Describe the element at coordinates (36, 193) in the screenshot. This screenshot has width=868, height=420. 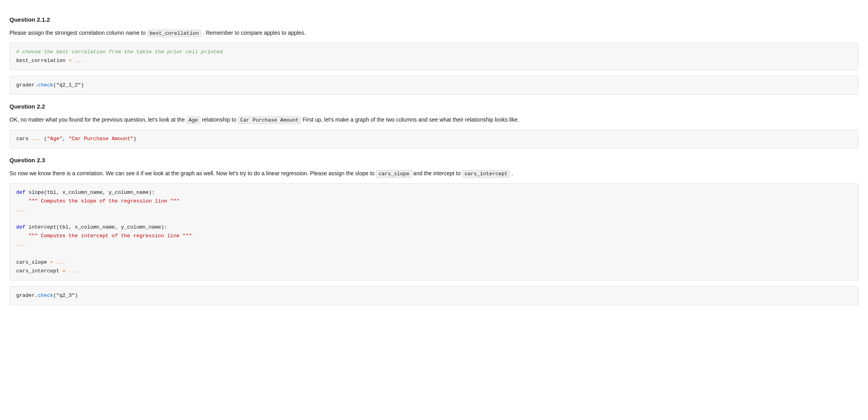
I see `def1-name: slope` at that location.